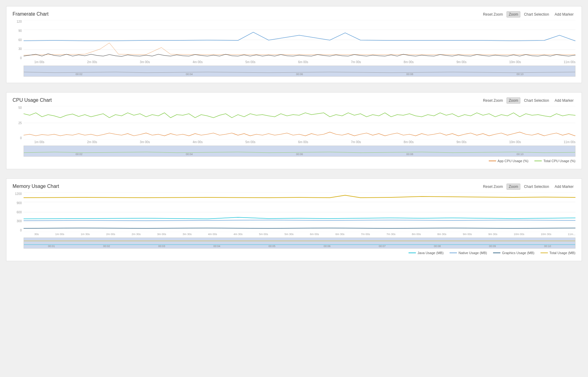  I want to click on total-memory-legend-line, so click(544, 253).